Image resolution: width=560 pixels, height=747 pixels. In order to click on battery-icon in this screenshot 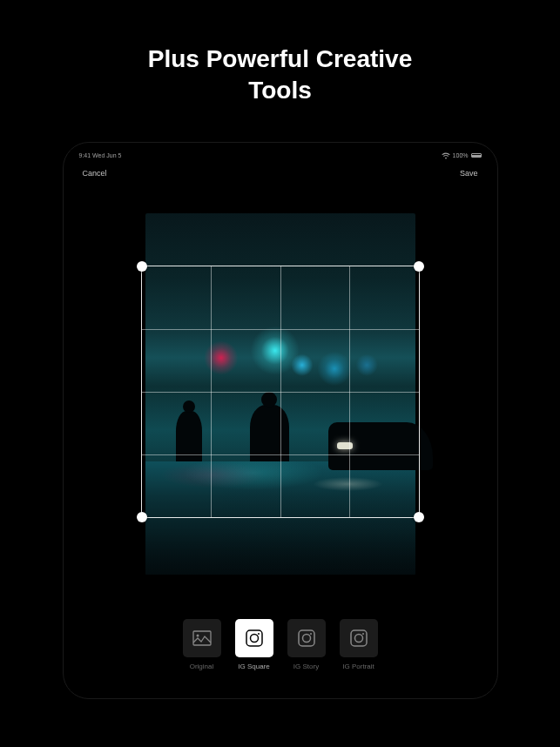, I will do `click(476, 155)`.